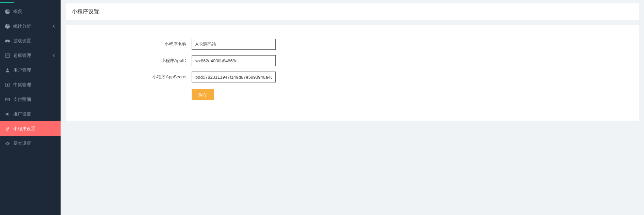 The width and height of the screenshot is (644, 215). Describe the element at coordinates (30, 12) in the screenshot. I see `sidebar-item-overview: 概况` at that location.